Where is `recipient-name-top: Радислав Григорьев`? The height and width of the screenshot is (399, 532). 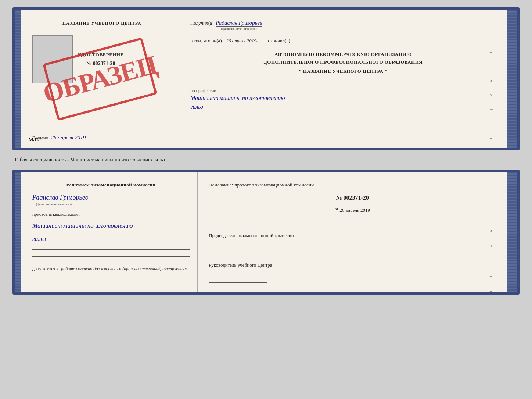
recipient-name-top: Радислав Григорьев is located at coordinates (239, 24).